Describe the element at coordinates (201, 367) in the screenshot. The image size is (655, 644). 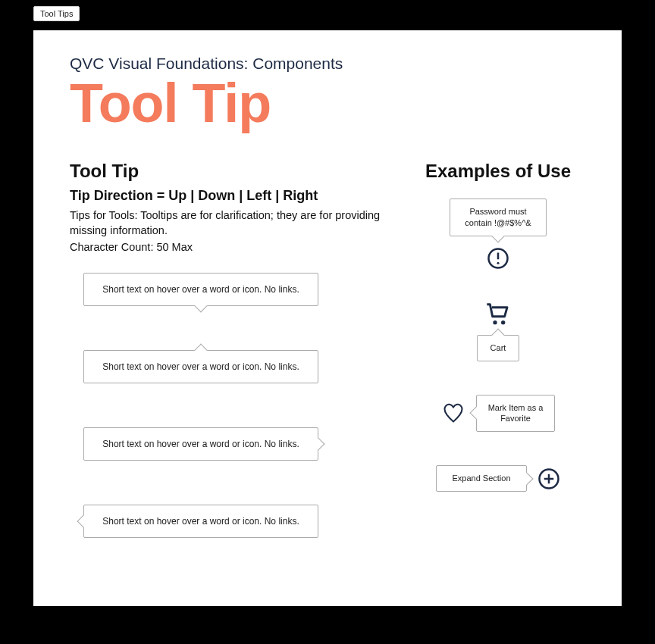
I see `tooltip-up: Short text on hover over a word or icon.…` at that location.